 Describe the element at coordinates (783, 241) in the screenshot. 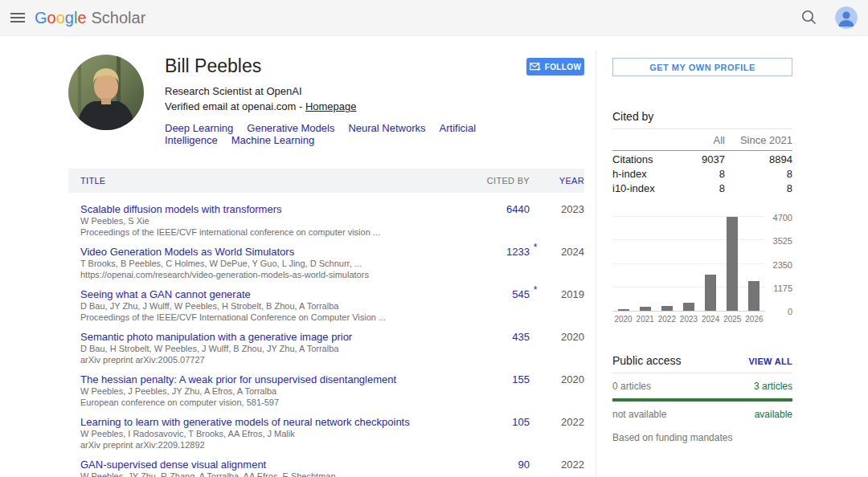

I see `chart-ytick: 3525` at that location.